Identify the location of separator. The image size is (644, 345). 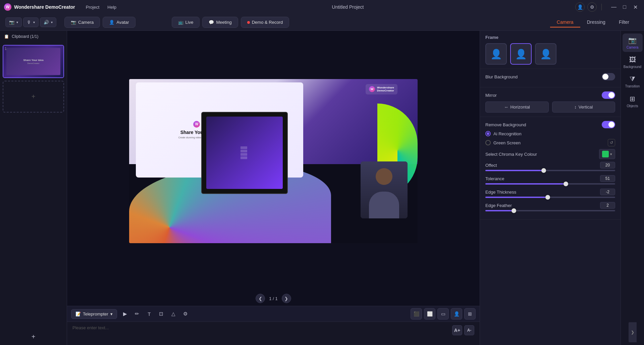
(602, 7).